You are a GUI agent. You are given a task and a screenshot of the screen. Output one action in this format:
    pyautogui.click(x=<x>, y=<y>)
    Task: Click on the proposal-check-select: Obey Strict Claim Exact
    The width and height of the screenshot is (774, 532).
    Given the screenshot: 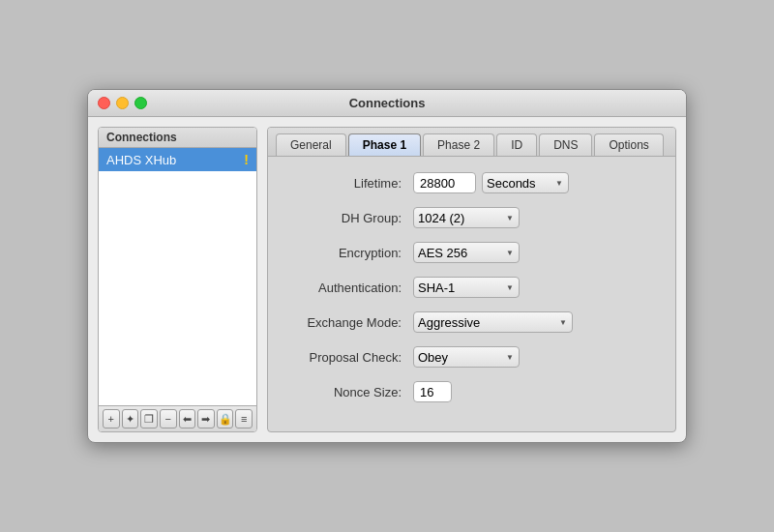 What is the action you would take?
    pyautogui.click(x=466, y=357)
    